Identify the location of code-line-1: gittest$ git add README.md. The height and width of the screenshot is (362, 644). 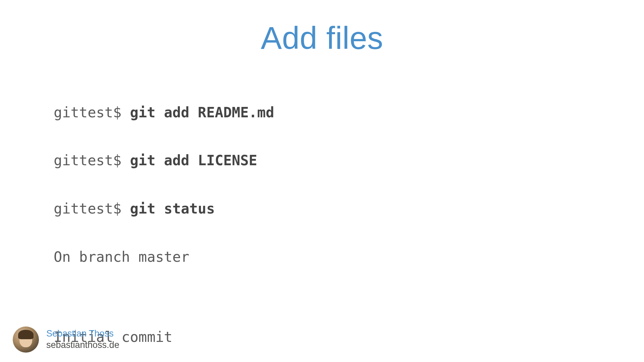
(322, 113).